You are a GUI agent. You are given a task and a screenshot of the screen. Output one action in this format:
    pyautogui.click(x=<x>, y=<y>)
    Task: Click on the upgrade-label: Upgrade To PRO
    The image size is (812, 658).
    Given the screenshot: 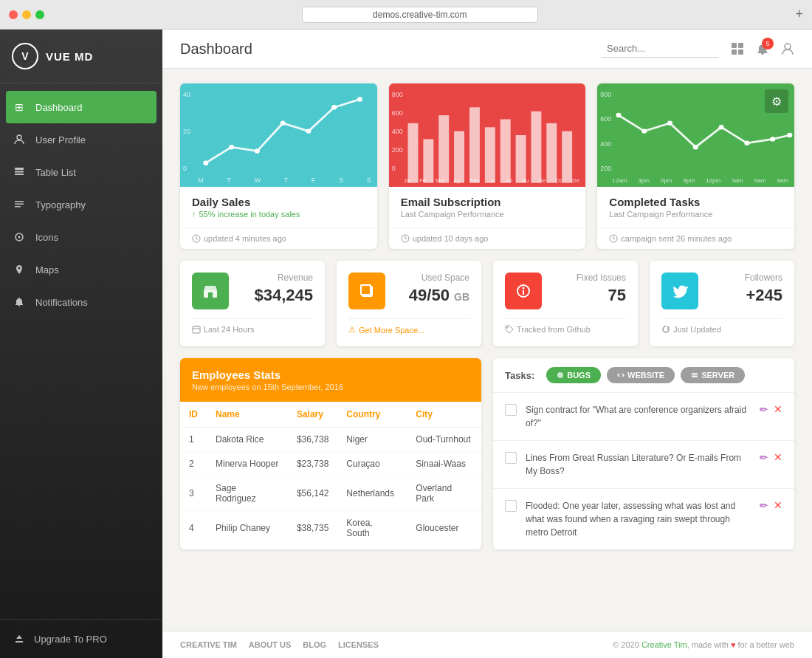 What is the action you would take?
    pyautogui.click(x=71, y=640)
    